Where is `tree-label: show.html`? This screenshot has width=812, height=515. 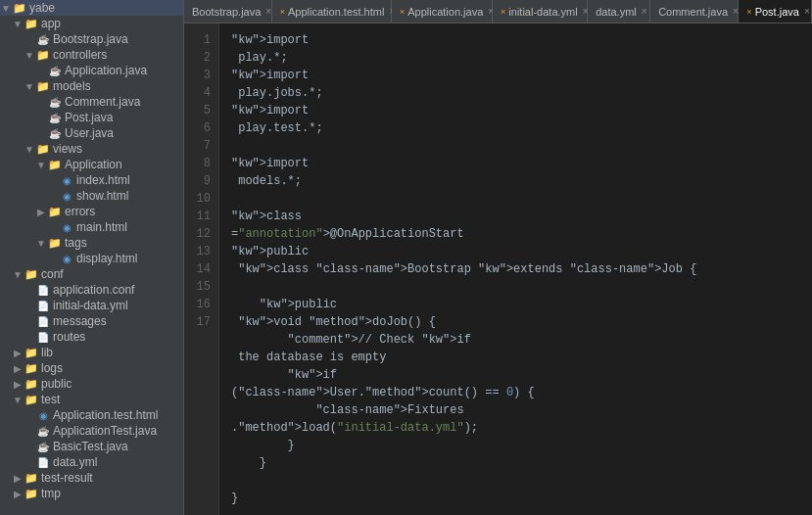
tree-label: show.html is located at coordinates (102, 196).